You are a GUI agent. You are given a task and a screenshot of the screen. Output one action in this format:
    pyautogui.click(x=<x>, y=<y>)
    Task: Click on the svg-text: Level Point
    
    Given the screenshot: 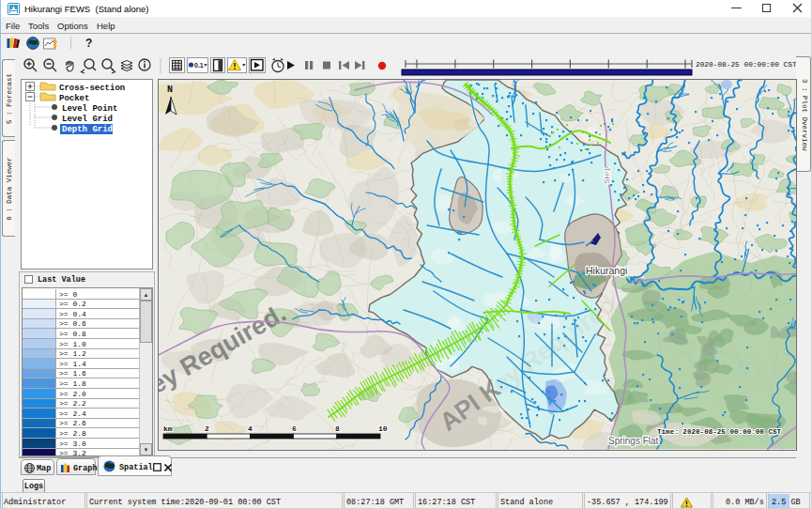 What is the action you would take?
    pyautogui.click(x=90, y=109)
    